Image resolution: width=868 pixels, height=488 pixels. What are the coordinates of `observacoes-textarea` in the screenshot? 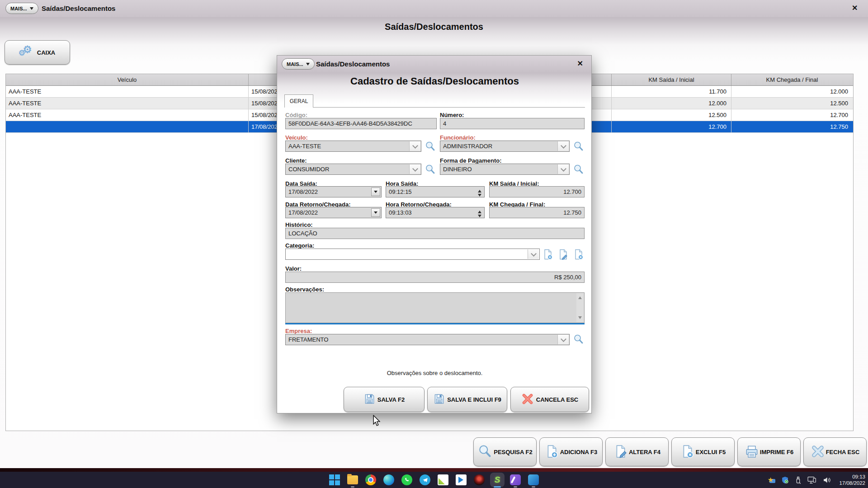 It's located at (435, 308).